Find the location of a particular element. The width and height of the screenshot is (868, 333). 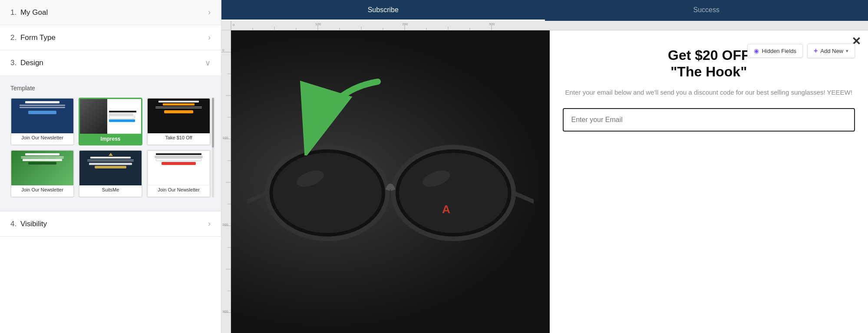

template-grid-wrapper: Join Our Newsletter is located at coordinates (110, 148).